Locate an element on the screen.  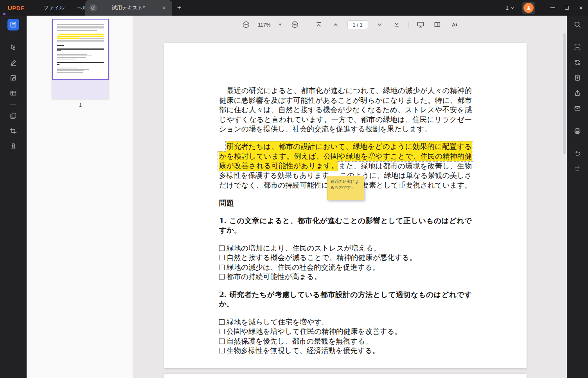
page-thumbnail is located at coordinates (81, 59).